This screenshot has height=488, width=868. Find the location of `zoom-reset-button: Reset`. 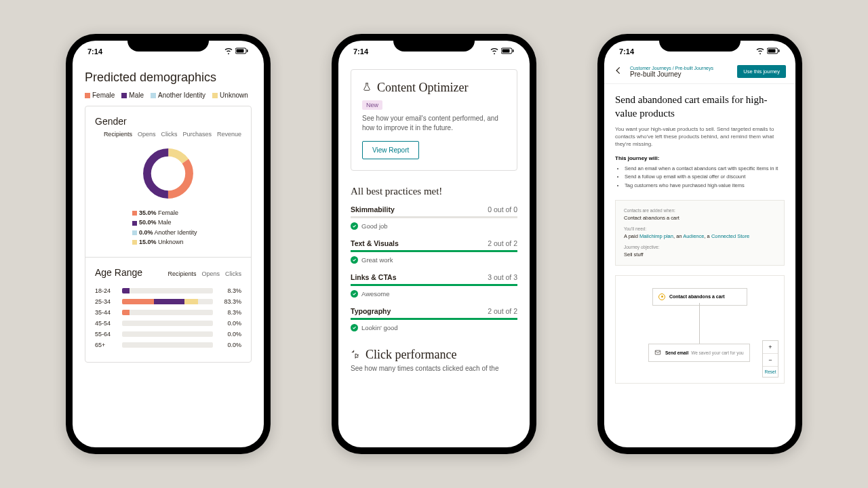

zoom-reset-button: Reset is located at coordinates (770, 371).